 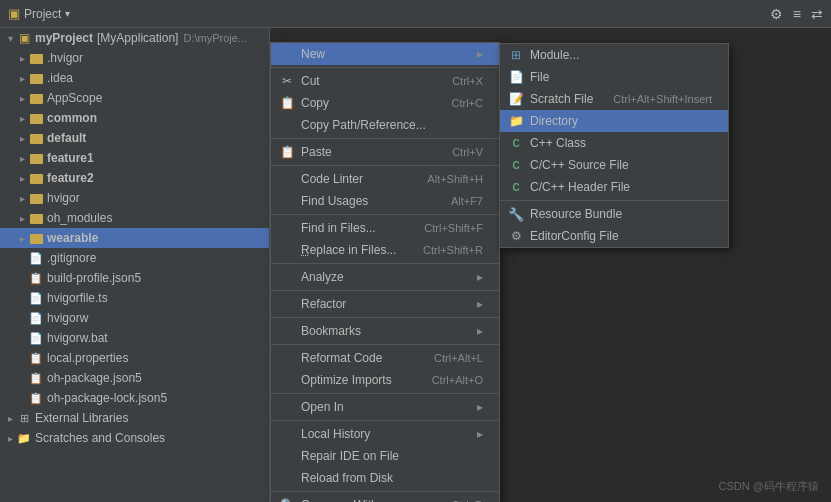 I want to click on tree-item-hvigor2: hvigor, so click(x=134, y=198).